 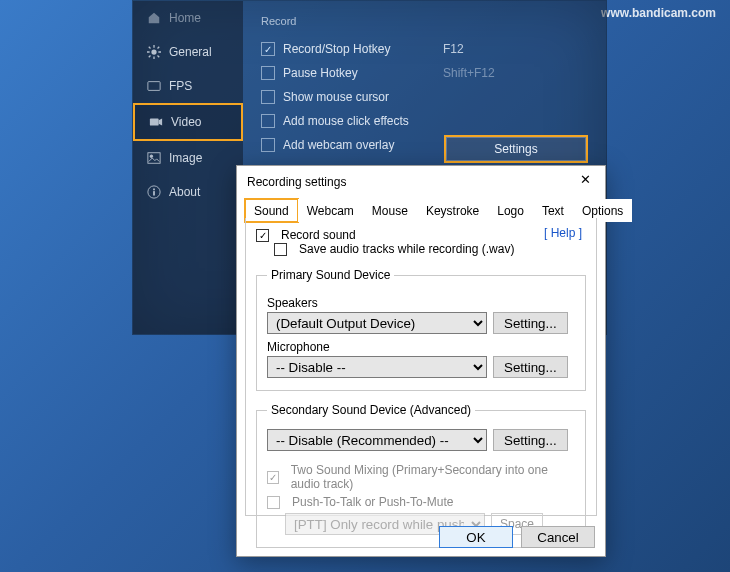 What do you see at coordinates (262, 236) in the screenshot?
I see `record-sound-checkbox` at bounding box center [262, 236].